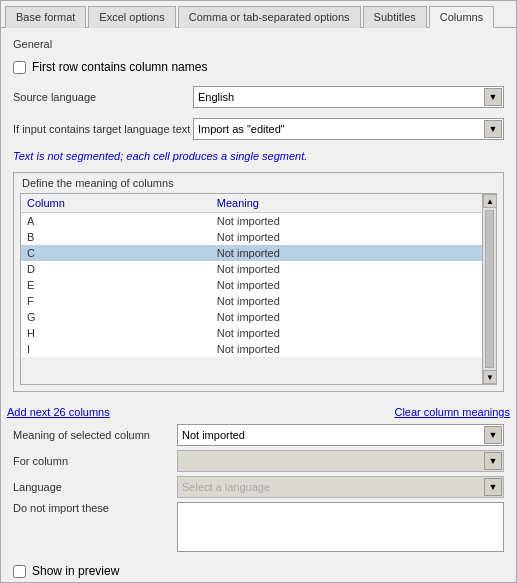 The width and height of the screenshot is (517, 583). What do you see at coordinates (116, 269) in the screenshot?
I see `col-cell: D` at bounding box center [116, 269].